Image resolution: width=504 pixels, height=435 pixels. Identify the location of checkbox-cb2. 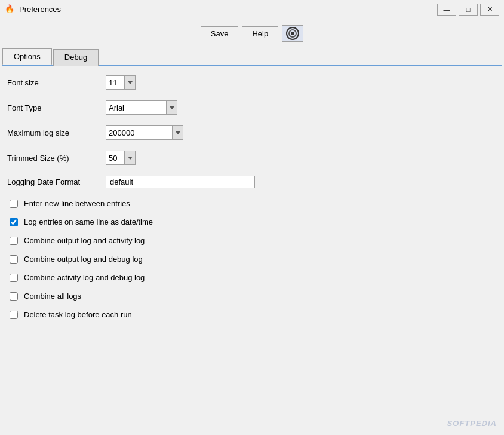
(14, 222).